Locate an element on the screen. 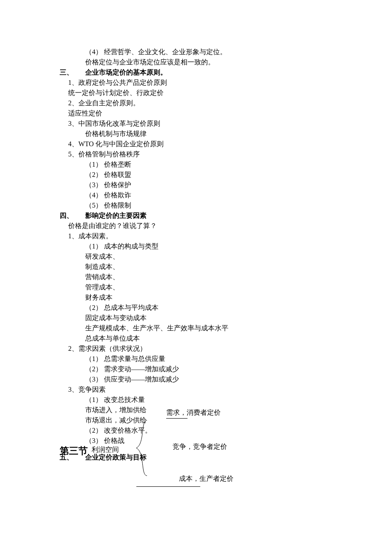  text-line: （2） 价格联盟 is located at coordinates (205, 175).